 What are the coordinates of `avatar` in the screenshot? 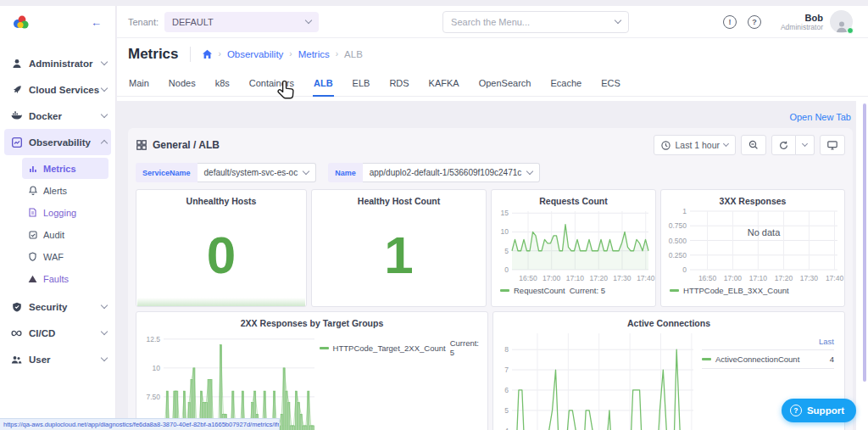 It's located at (841, 22).